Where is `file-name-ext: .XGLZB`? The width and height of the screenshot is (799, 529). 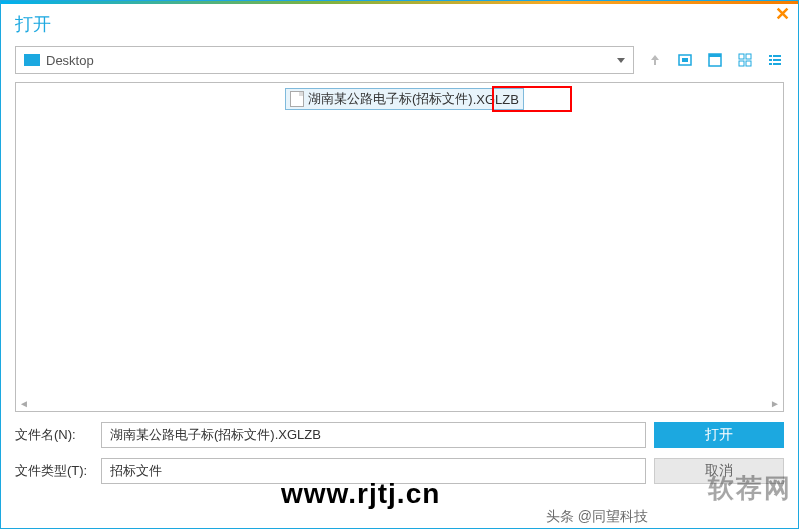
file-name-ext: .XGLZB is located at coordinates (496, 100).